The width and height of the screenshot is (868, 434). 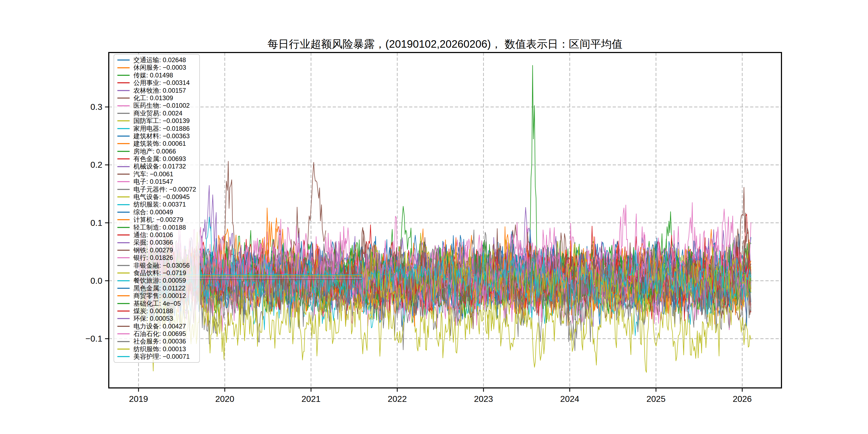 I want to click on legend-item: 汽车: −0.0061, so click(x=157, y=174).